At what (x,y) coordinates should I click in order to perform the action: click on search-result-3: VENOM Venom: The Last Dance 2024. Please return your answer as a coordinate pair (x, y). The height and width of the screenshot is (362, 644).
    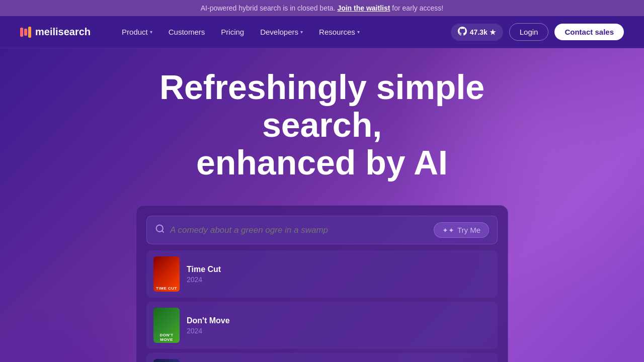
    Looking at the image, I should click on (322, 357).